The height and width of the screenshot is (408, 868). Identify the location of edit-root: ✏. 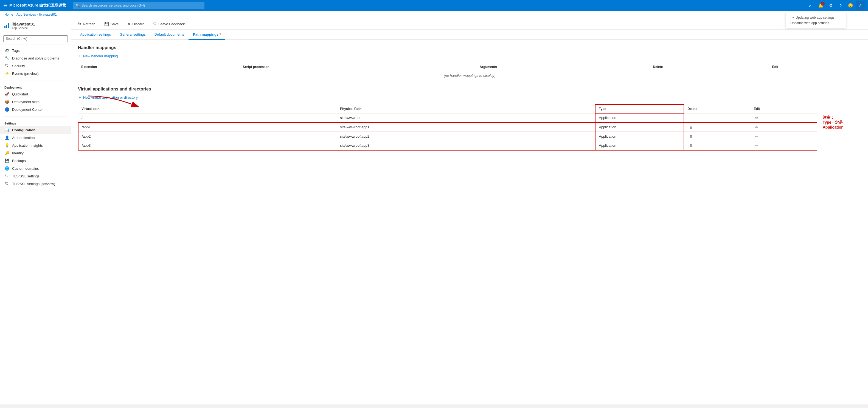
(784, 118).